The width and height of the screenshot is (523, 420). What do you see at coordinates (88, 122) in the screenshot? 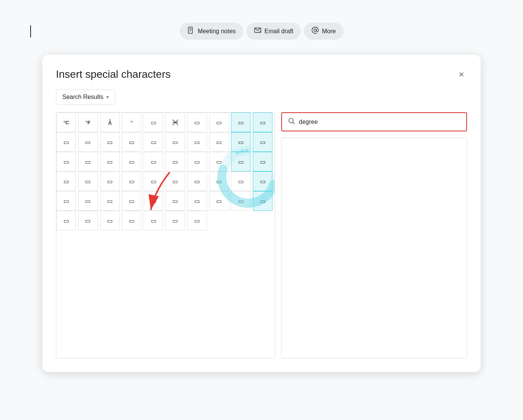
I see `char-cell: °F` at bounding box center [88, 122].